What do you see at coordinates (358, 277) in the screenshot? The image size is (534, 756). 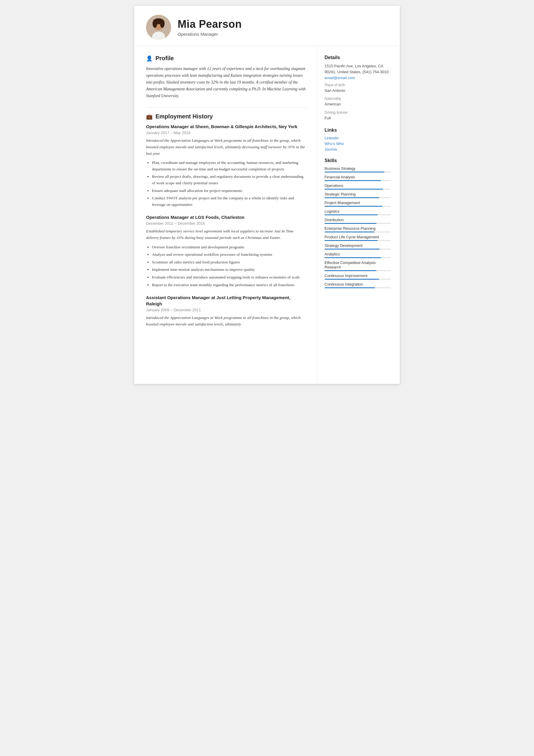 I see `skill-item: Continuous Improvement` at bounding box center [358, 277].